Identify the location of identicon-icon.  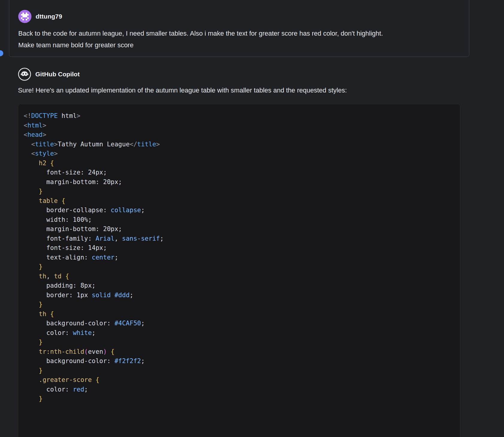
(25, 16).